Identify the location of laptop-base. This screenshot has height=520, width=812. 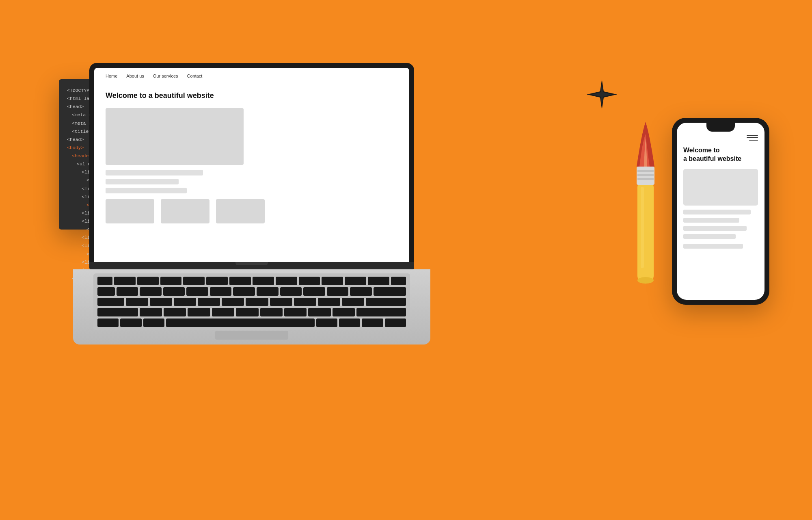
(252, 307).